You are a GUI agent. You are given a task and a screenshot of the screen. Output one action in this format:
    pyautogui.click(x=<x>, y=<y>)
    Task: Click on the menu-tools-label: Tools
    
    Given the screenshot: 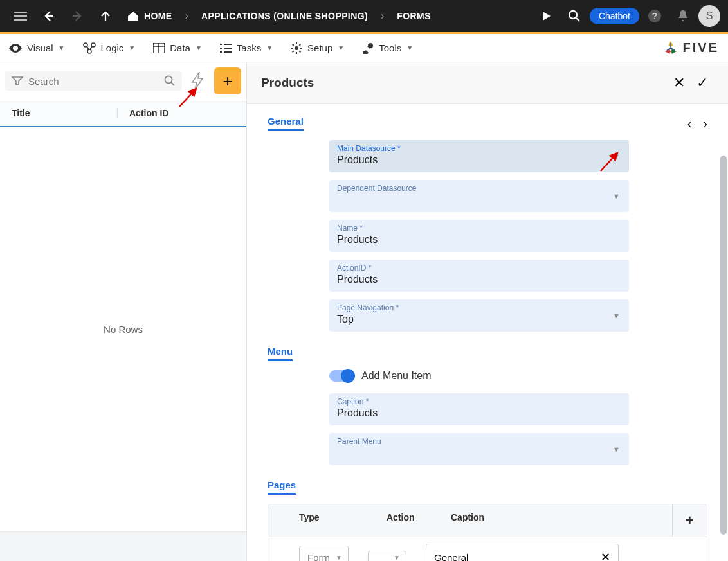 What is the action you would take?
    pyautogui.click(x=390, y=48)
    